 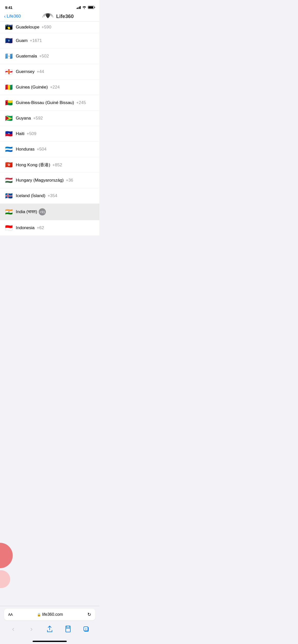 What do you see at coordinates (84, 7) in the screenshot?
I see `wifi-icon` at bounding box center [84, 7].